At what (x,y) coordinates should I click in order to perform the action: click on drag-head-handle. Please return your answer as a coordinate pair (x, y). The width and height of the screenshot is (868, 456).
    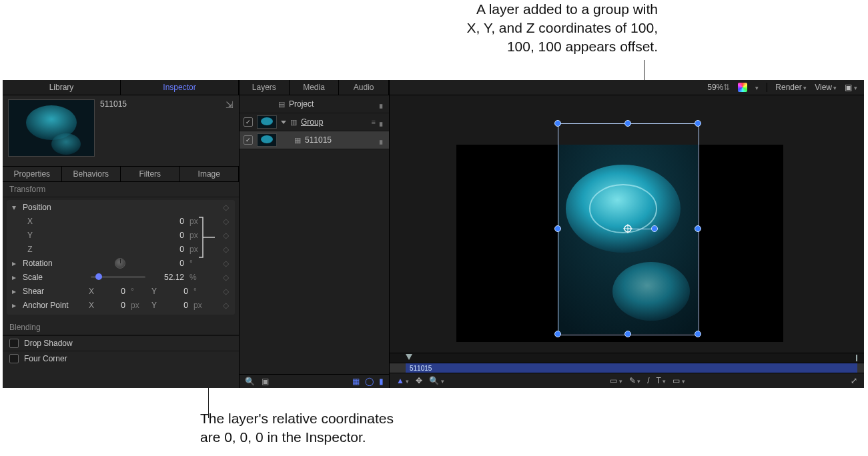
    Looking at the image, I should click on (655, 229).